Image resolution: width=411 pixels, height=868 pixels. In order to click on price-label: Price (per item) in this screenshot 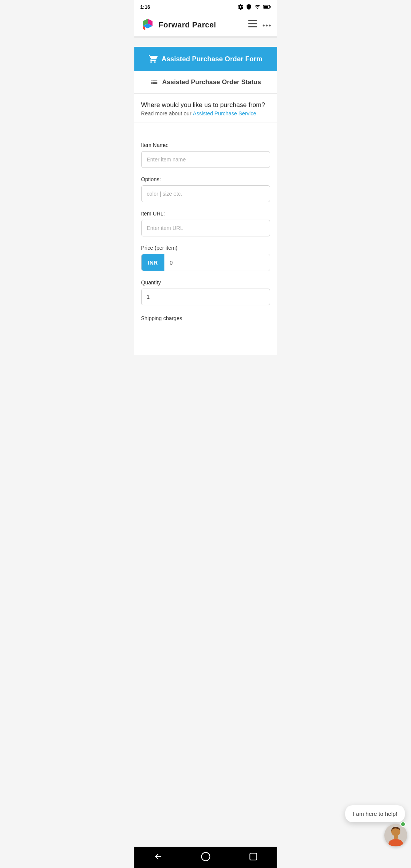, I will do `click(206, 248)`.